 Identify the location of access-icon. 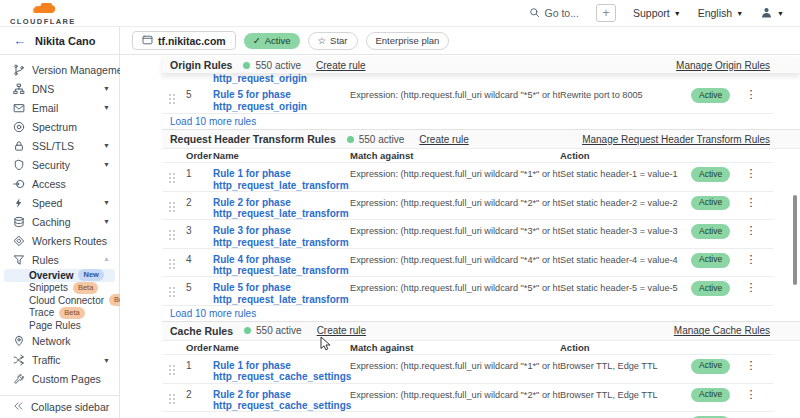
(18, 184).